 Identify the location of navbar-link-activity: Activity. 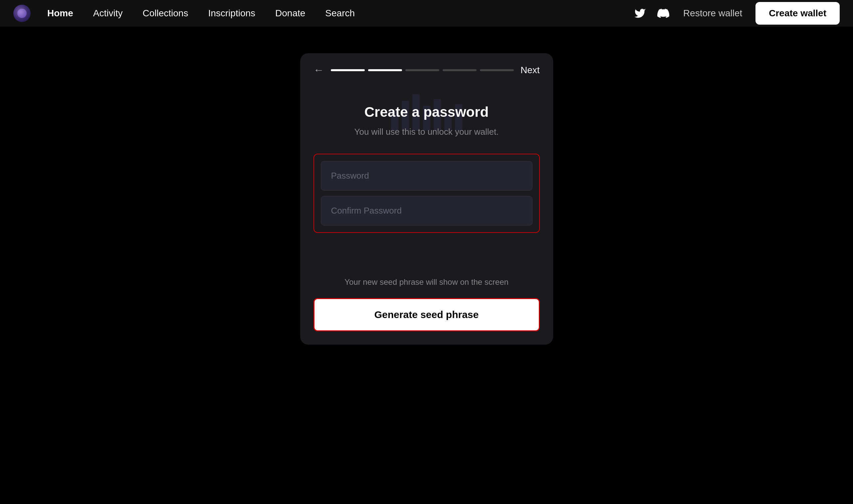
(108, 14).